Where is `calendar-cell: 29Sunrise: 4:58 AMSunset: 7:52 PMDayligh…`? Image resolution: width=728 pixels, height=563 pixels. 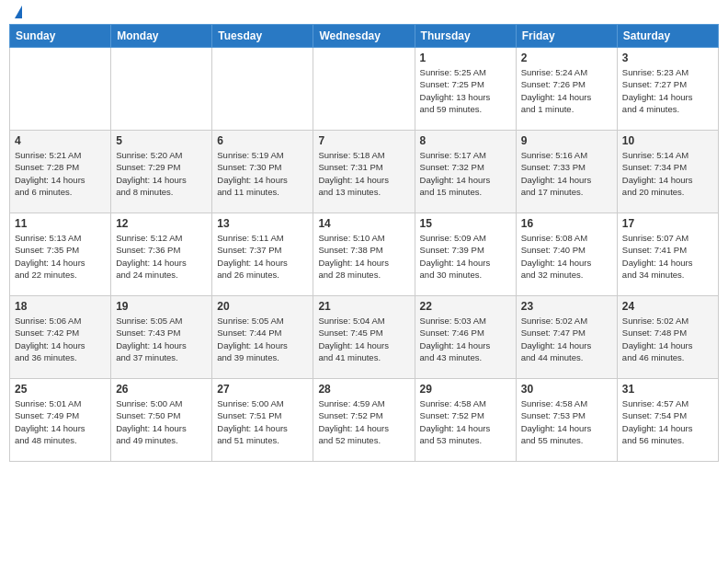
calendar-cell: 29Sunrise: 4:58 AMSunset: 7:52 PMDayligh… is located at coordinates (465, 420).